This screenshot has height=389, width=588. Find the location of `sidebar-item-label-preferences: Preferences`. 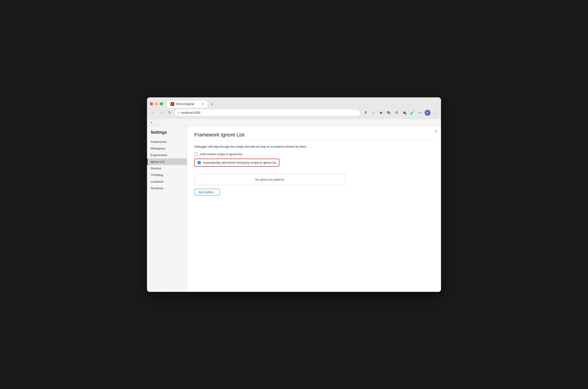

sidebar-item-label-preferences: Preferences is located at coordinates (159, 142).